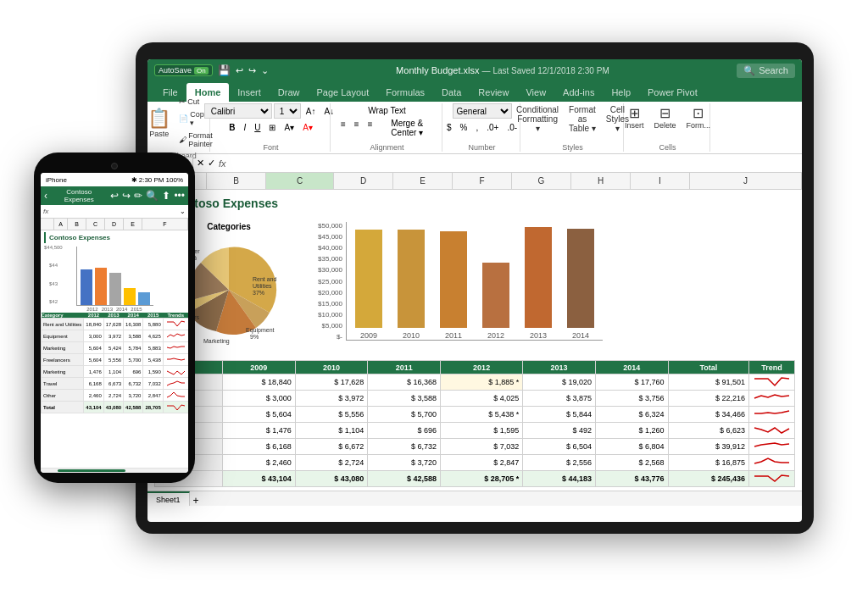  Describe the element at coordinates (63, 360) in the screenshot. I see `phone-cell-cat-3: Freelancers` at that location.